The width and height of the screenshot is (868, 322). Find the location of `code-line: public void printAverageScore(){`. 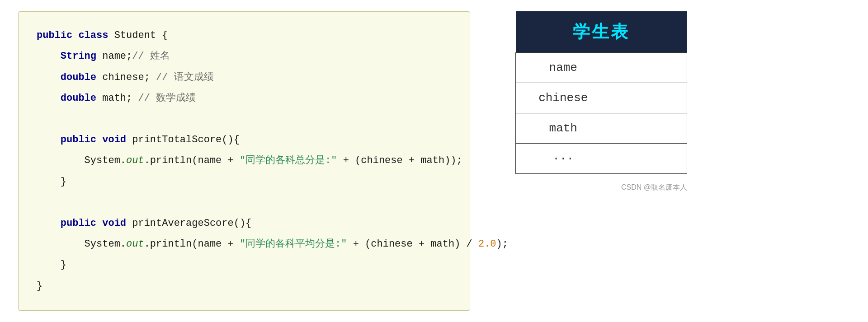

code-line: public void printAverageScore(){ is located at coordinates (244, 224).